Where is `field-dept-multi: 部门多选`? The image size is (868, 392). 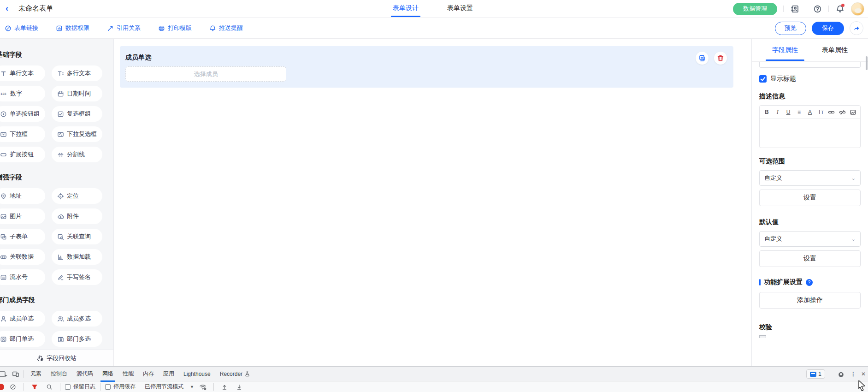
field-dept-multi: 部门多选 is located at coordinates (77, 339).